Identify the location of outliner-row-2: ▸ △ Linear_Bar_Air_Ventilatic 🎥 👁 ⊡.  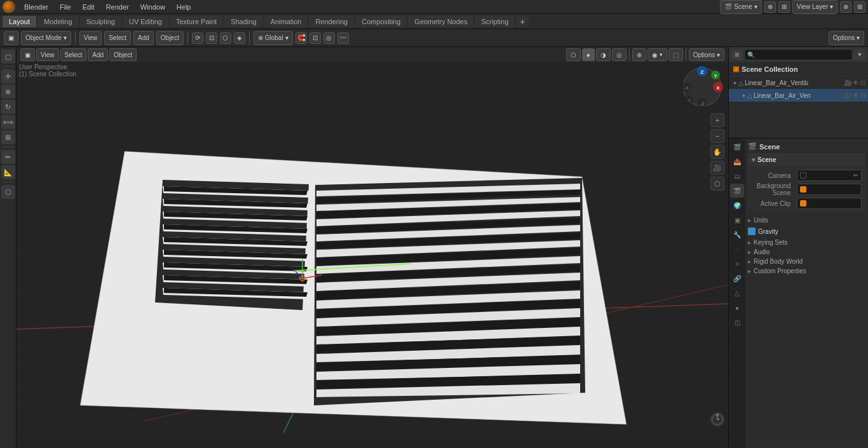
(798, 95).